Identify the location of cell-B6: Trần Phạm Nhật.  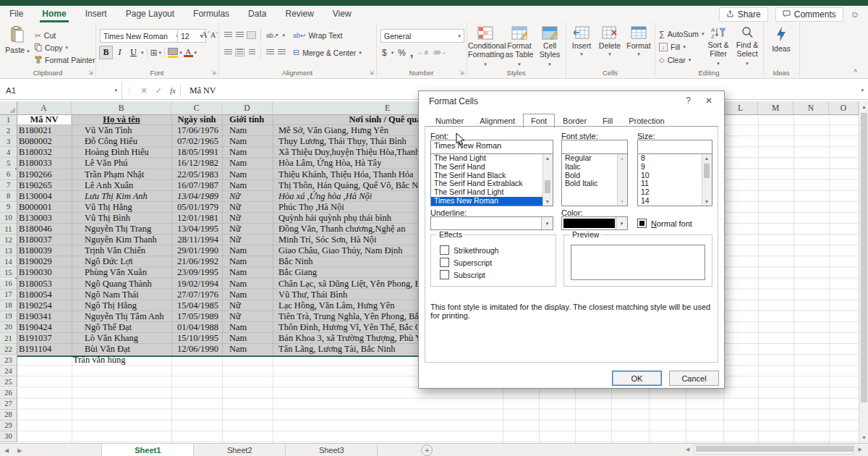
(114, 175).